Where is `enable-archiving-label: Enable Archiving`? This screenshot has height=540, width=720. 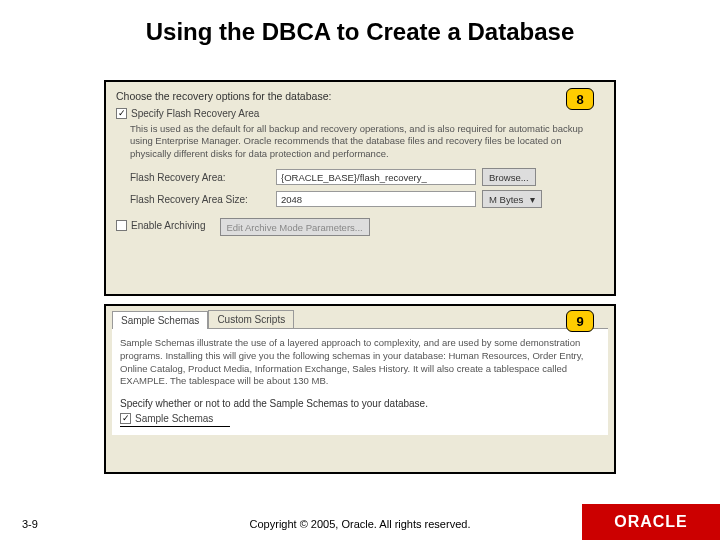
enable-archiving-label: Enable Archiving is located at coordinates (168, 226).